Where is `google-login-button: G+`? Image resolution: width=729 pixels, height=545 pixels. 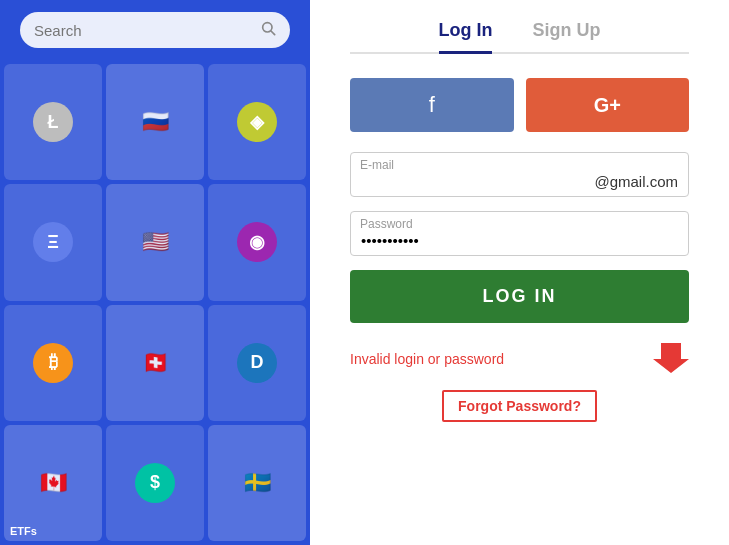 google-login-button: G+ is located at coordinates (608, 105).